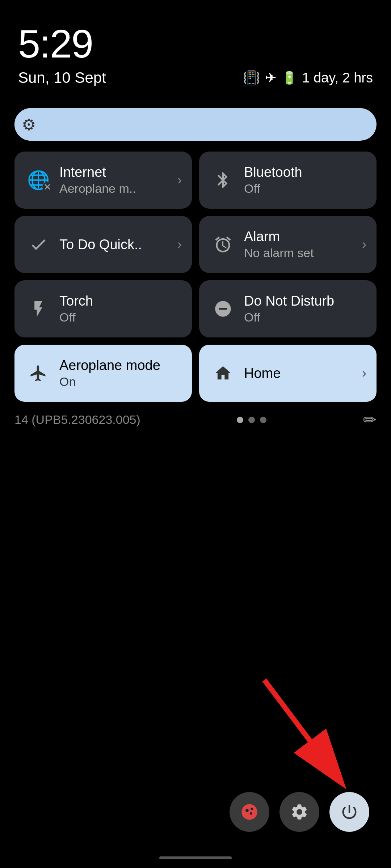 The image size is (391, 868). Describe the element at coordinates (196, 124) in the screenshot. I see `brightness-slider: ⚙` at that location.